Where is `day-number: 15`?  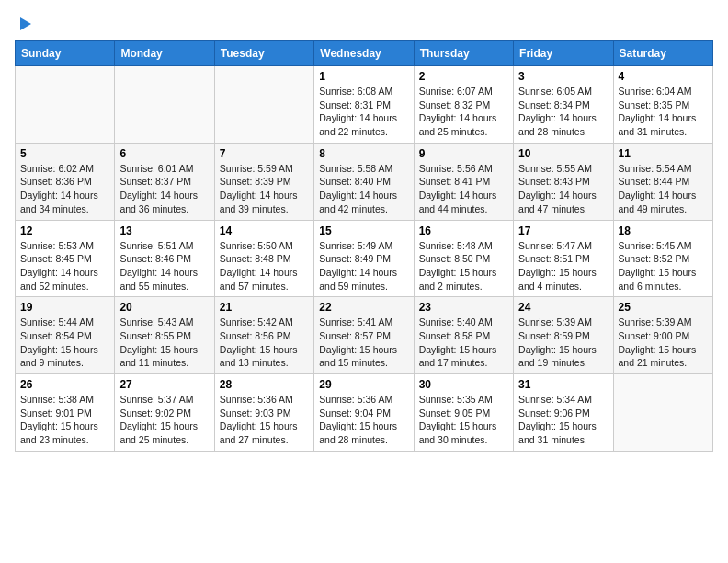
day-number: 15 is located at coordinates (364, 231).